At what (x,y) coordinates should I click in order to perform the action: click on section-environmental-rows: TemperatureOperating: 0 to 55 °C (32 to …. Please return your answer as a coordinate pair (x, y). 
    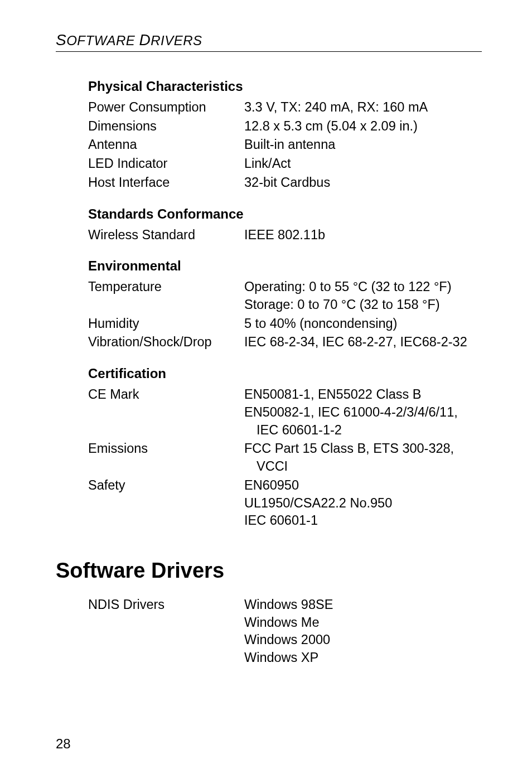
    Looking at the image, I should click on (269, 315).